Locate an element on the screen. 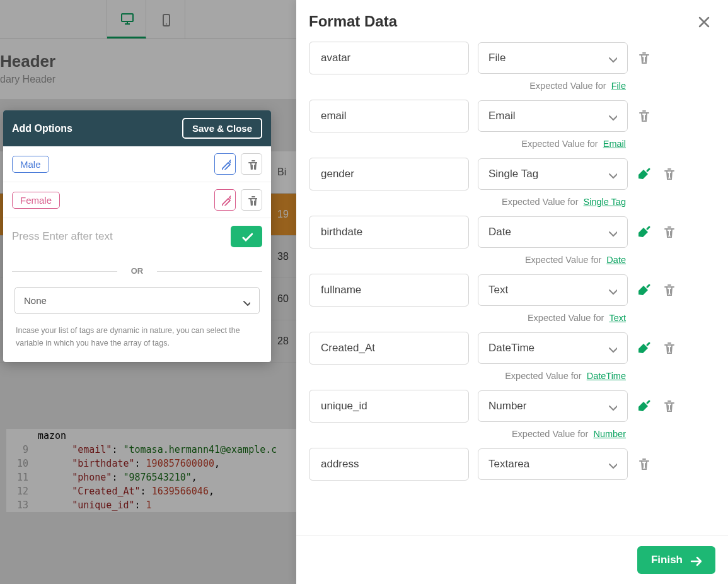 This screenshot has height=584, width=728. field-group: DateTime Expected Value for DateTime is located at coordinates (512, 356).